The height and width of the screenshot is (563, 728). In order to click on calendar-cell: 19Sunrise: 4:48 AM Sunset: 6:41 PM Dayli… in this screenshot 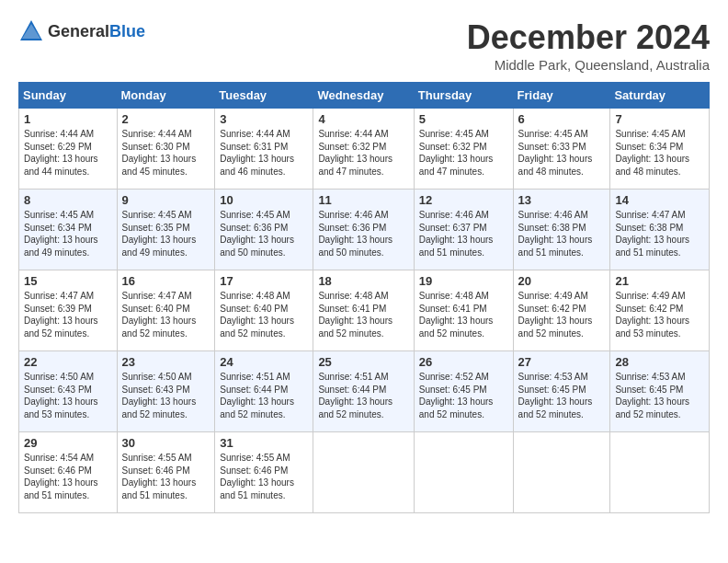, I will do `click(463, 311)`.